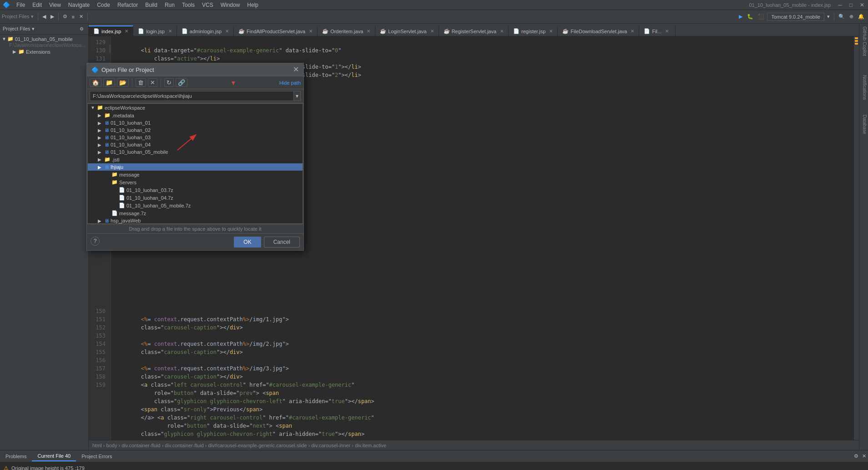 This screenshot has width=868, height=470. Describe the element at coordinates (296, 70) in the screenshot. I see `dialog-close-button: ✕` at that location.